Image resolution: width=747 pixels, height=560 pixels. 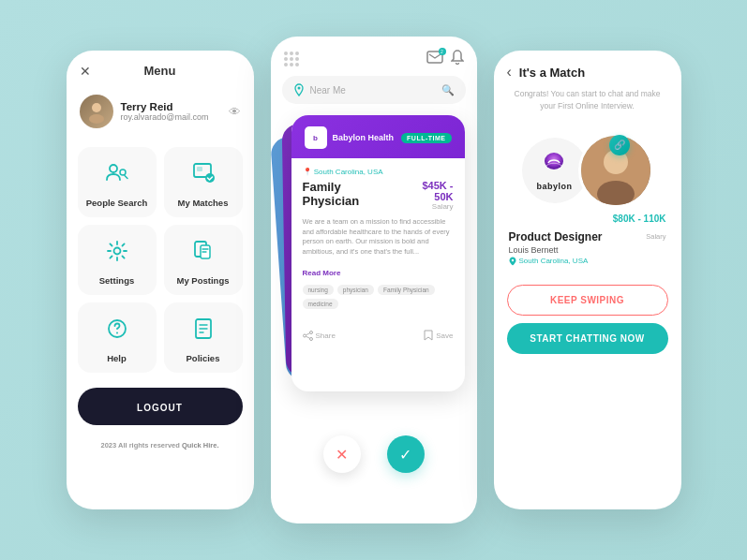 What do you see at coordinates (588, 261) in the screenshot?
I see `job-location: South Carolina, USA` at bounding box center [588, 261].